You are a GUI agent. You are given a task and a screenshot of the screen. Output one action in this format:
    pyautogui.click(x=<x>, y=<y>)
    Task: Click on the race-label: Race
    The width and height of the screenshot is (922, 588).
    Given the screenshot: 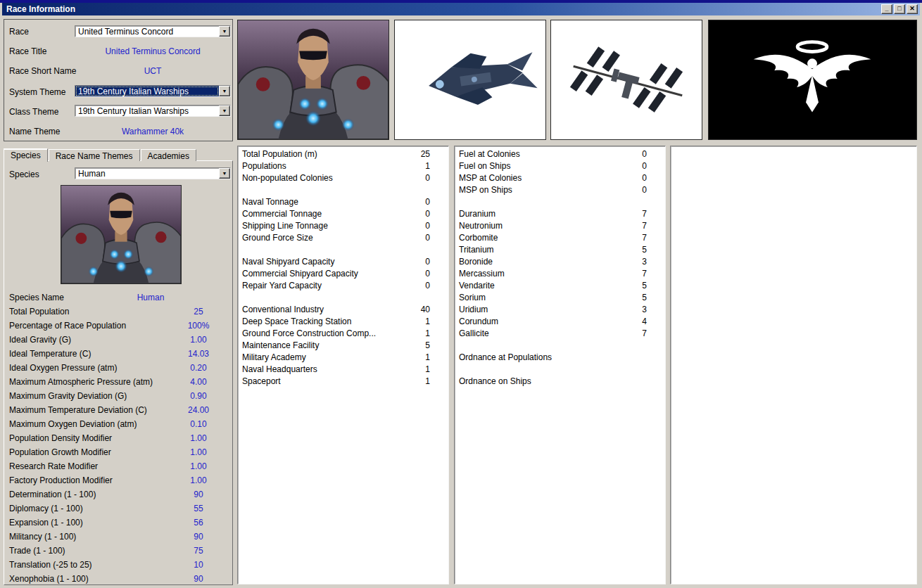 What is the action you would take?
    pyautogui.click(x=19, y=32)
    